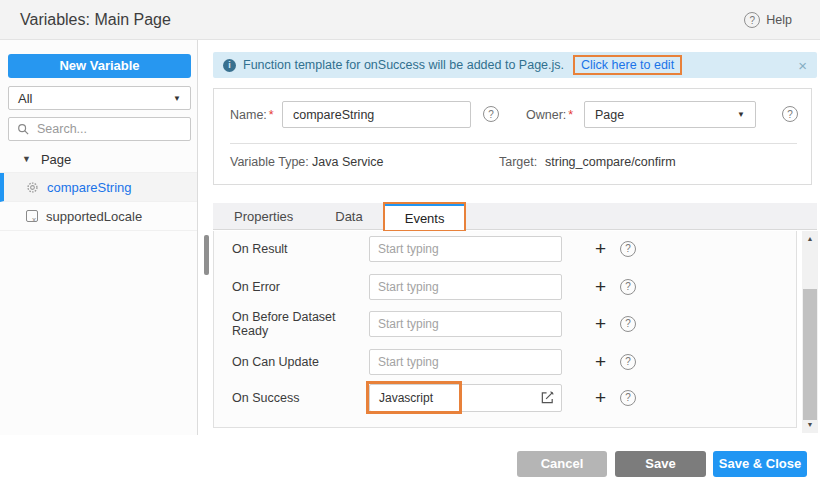 The height and width of the screenshot is (489, 820). What do you see at coordinates (32, 216) in the screenshot?
I see `locale-icon: x` at bounding box center [32, 216].